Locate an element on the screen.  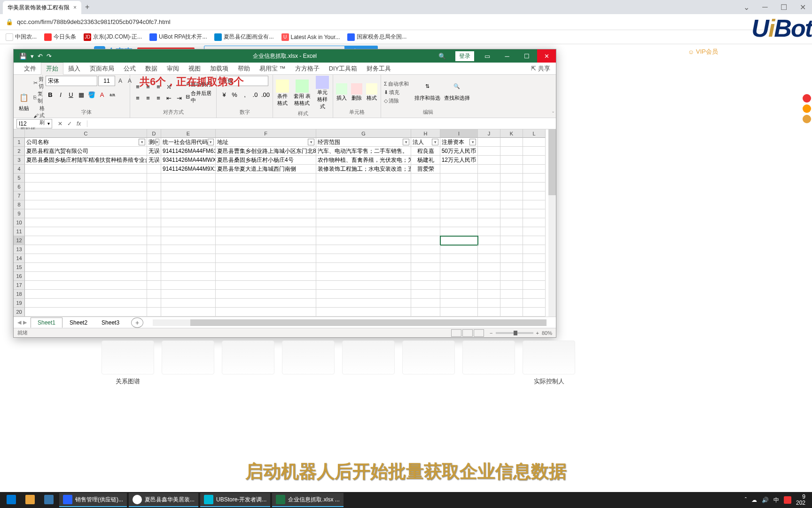
tab-diy: DIY工具箱 is located at coordinates (343, 69).